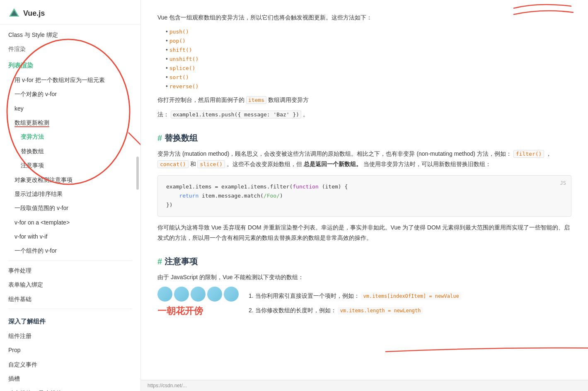  Describe the element at coordinates (70, 379) in the screenshot. I see `sidebar-item-slot: 插槽` at that location.